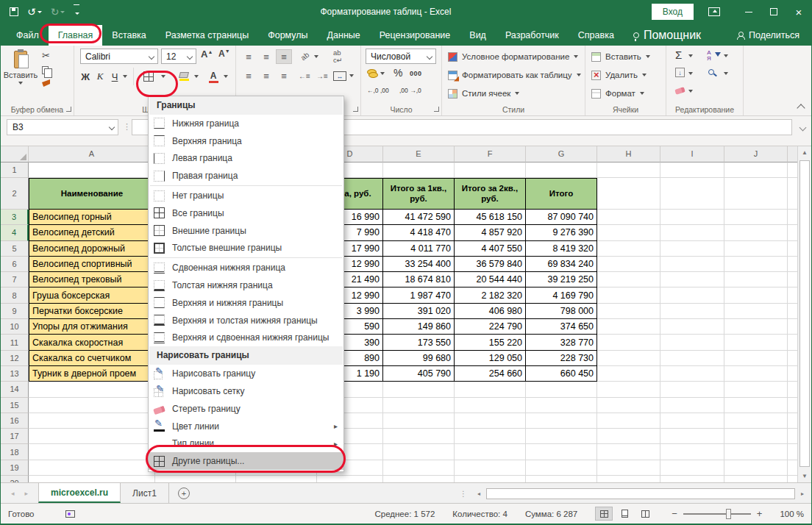 This screenshot has height=525, width=812. Describe the element at coordinates (805, 313) in the screenshot. I see `vertical-scroll-thumb` at that location.